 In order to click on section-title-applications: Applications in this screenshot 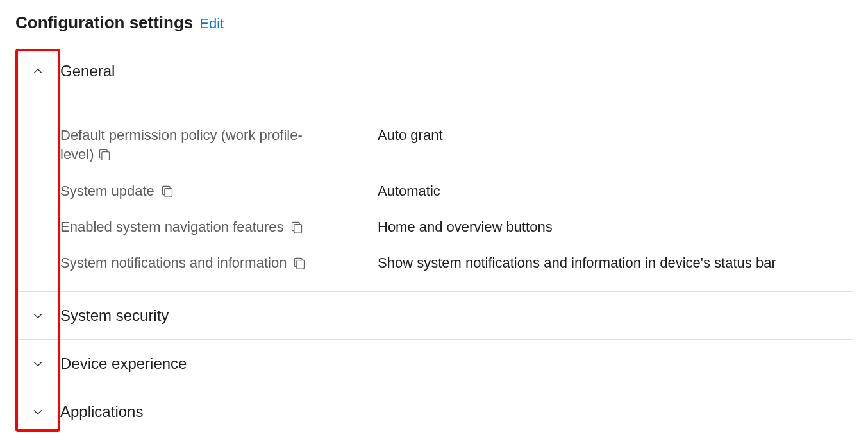, I will do `click(101, 412)`.